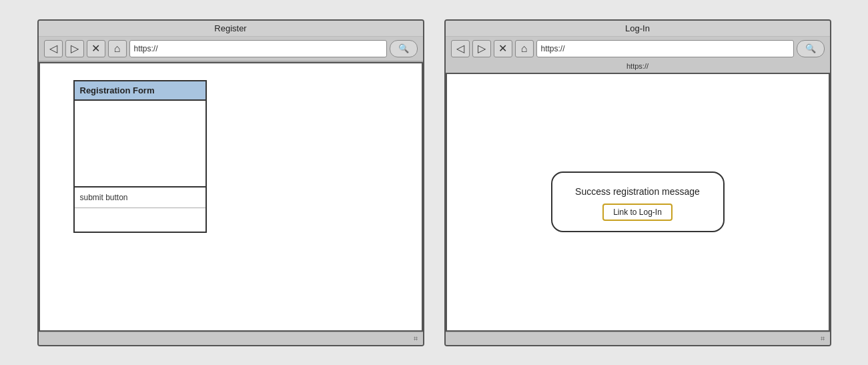  What do you see at coordinates (503, 49) in the screenshot?
I see `login-close-button: ✕` at bounding box center [503, 49].